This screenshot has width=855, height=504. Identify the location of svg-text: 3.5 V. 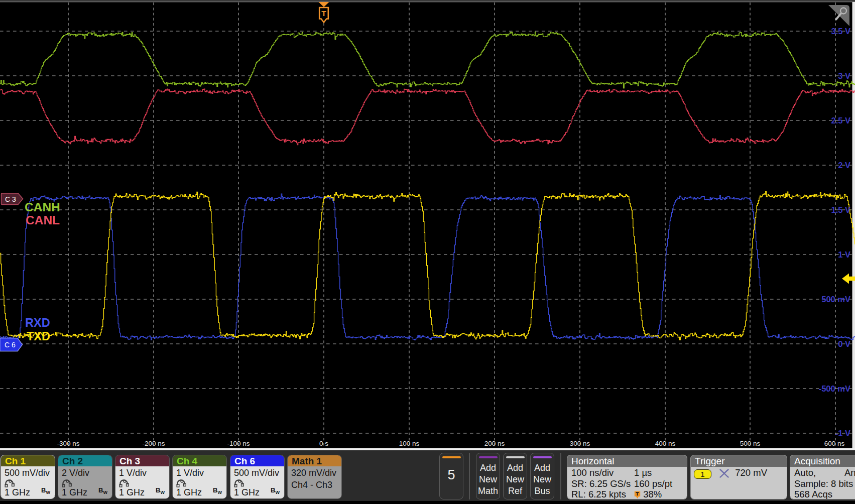
(840, 31).